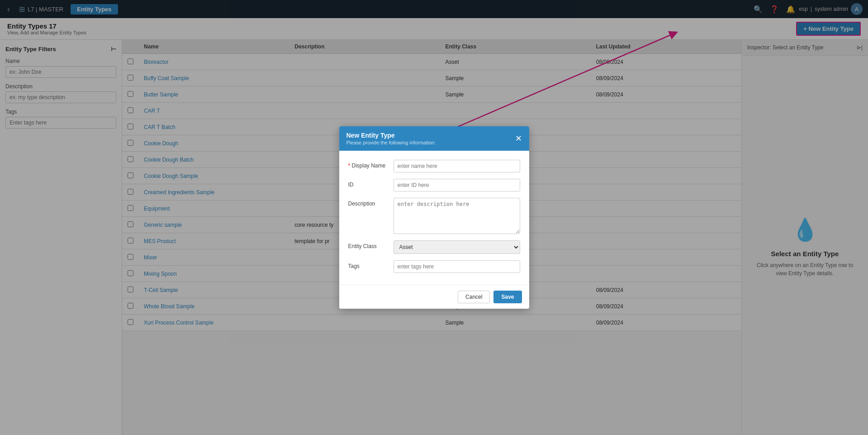 The height and width of the screenshot is (435, 868). I want to click on display-name-input, so click(457, 166).